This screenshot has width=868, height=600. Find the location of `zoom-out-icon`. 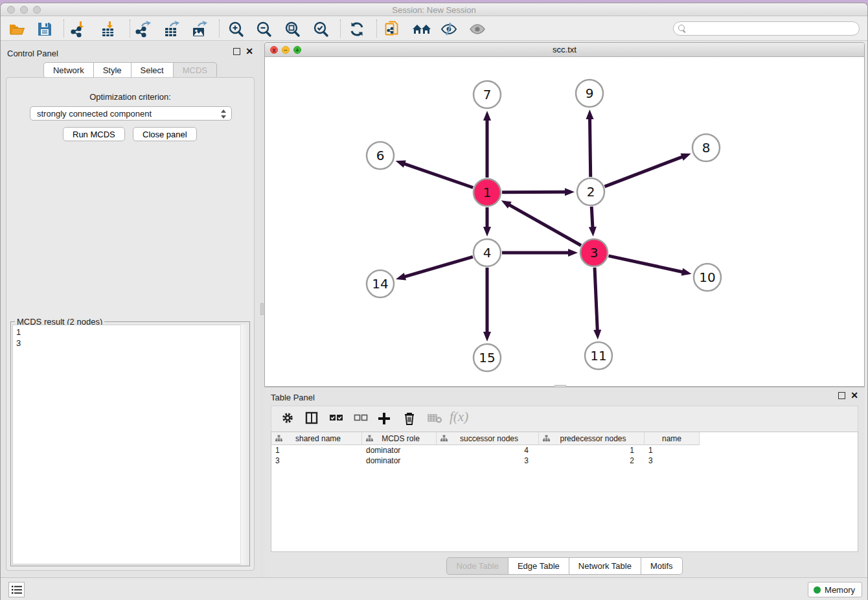

zoom-out-icon is located at coordinates (264, 29).